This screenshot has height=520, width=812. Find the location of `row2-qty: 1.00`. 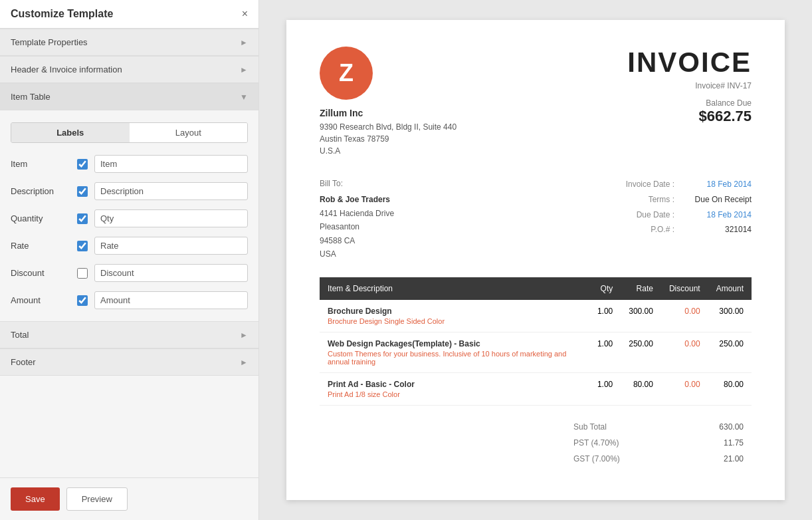

row2-qty: 1.00 is located at coordinates (605, 352).